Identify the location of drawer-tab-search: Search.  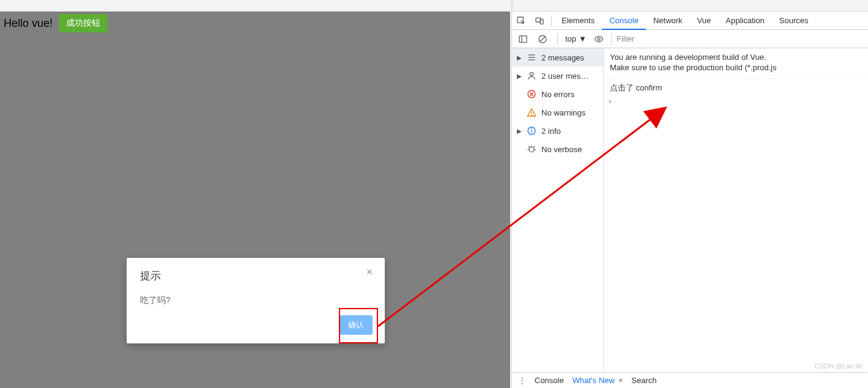
(644, 380).